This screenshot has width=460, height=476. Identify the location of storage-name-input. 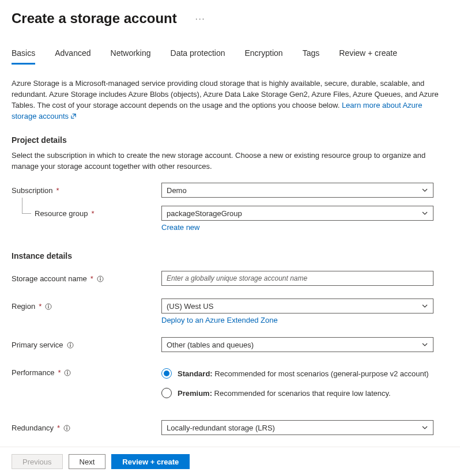
(297, 278).